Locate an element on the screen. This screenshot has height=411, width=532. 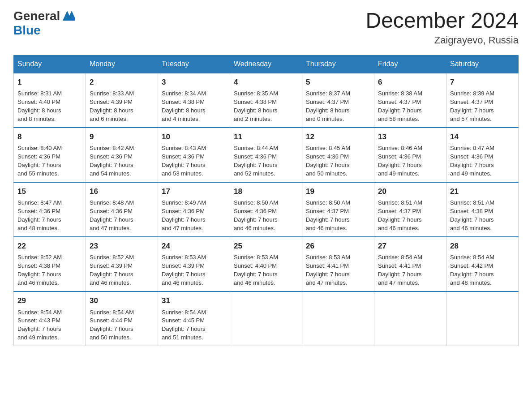
day-number: 12 is located at coordinates (338, 137).